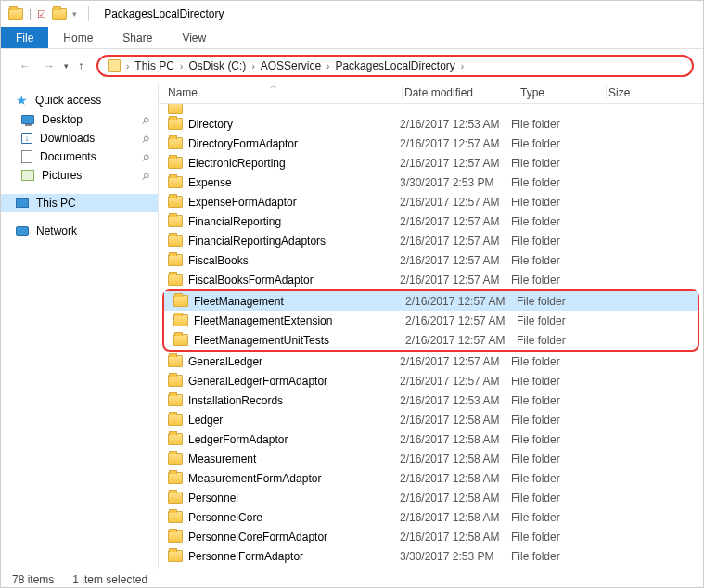 This screenshot has height=588, width=704. I want to click on sidebar-item-quick-access: ★ Quick access, so click(80, 100).